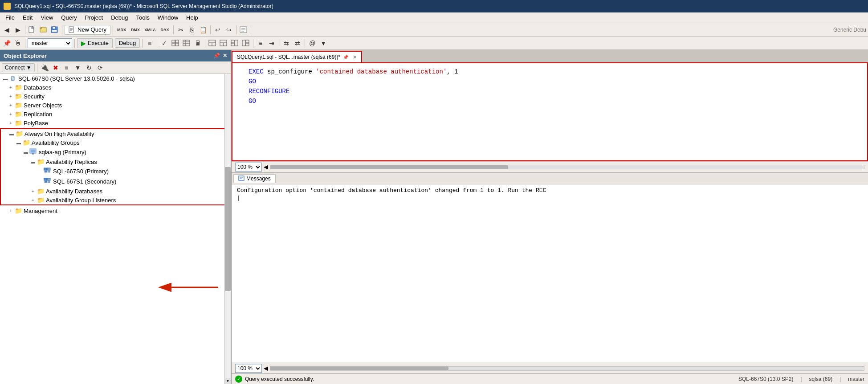 This screenshot has height=384, width=868. What do you see at coordinates (26, 152) in the screenshot?
I see `sqlaa-ag-expand-icon: ▬` at bounding box center [26, 152].